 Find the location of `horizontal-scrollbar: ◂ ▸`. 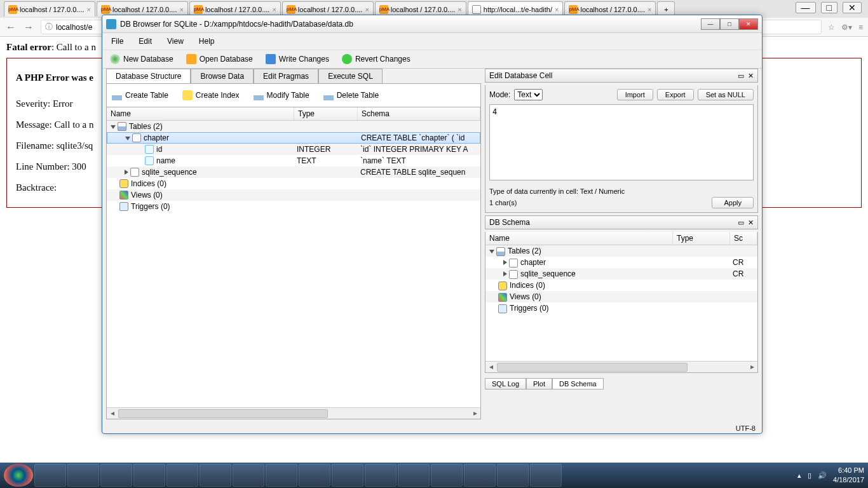

horizontal-scrollbar: ◂ ▸ is located at coordinates (294, 413).